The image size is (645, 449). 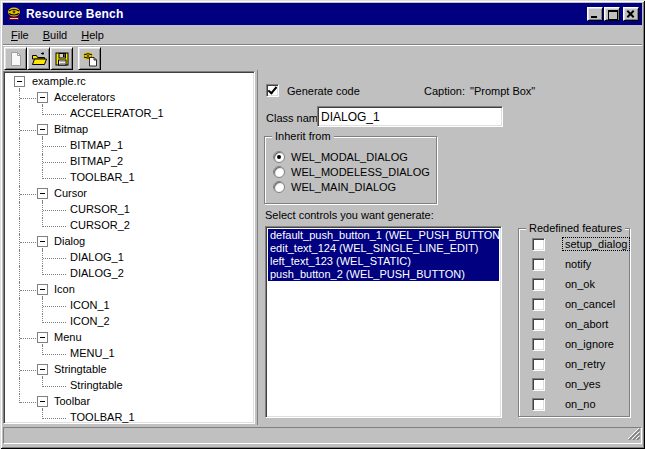 I want to click on tree-node-menu-1-17: MENU_1, so click(x=129, y=354).